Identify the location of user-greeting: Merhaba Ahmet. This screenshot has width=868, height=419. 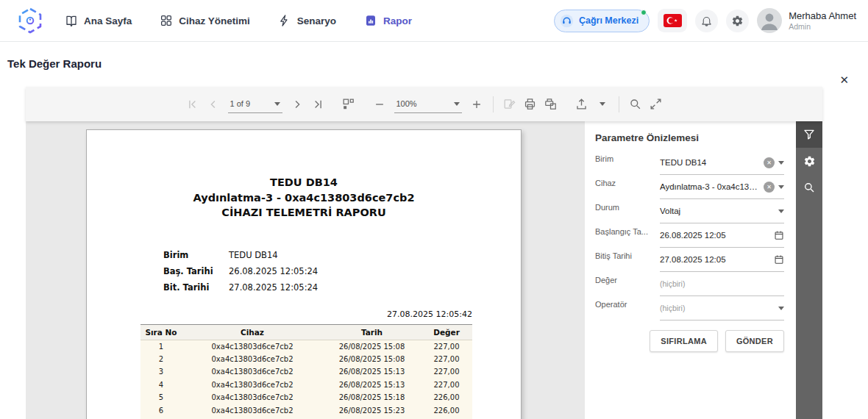
(822, 16).